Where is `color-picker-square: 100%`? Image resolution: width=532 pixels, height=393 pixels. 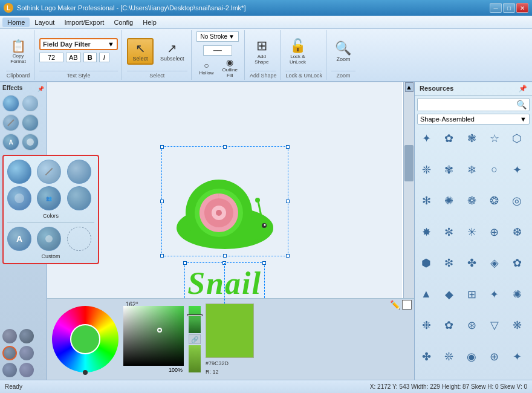 color-picker-square: 100% is located at coordinates (154, 339).